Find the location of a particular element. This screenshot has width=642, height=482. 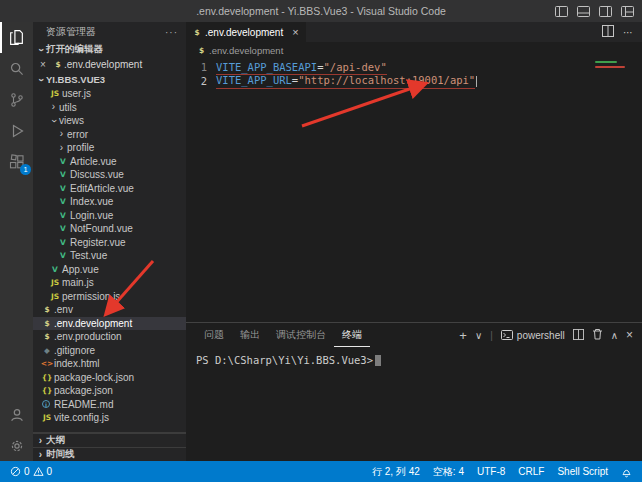

tree-item-utils: ›utils is located at coordinates (110, 108).